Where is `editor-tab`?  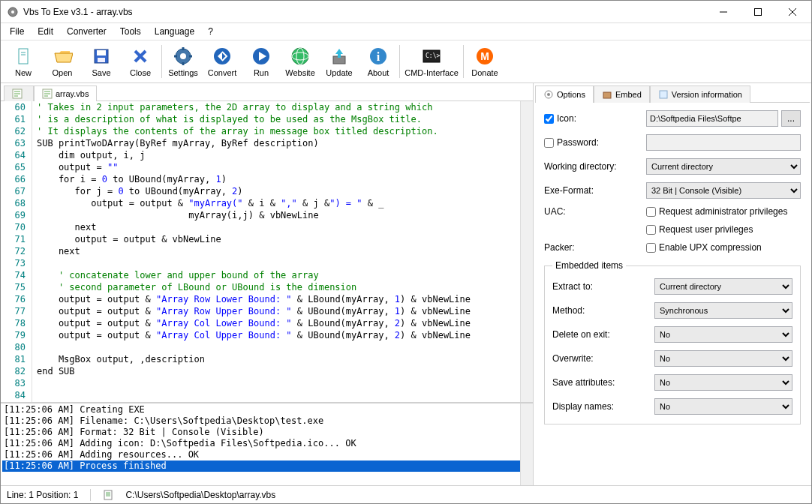 editor-tab is located at coordinates (19, 93).